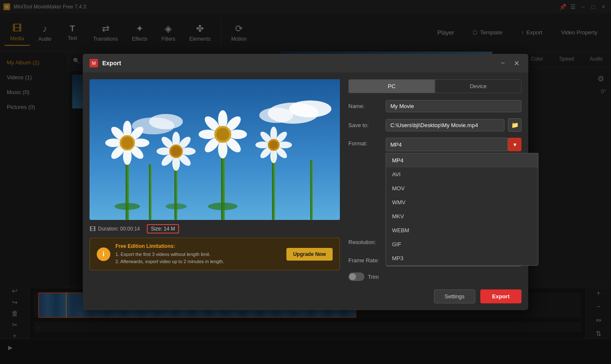 This screenshot has width=611, height=364. What do you see at coordinates (462, 188) in the screenshot?
I see `format-option-mov: MOV` at bounding box center [462, 188].